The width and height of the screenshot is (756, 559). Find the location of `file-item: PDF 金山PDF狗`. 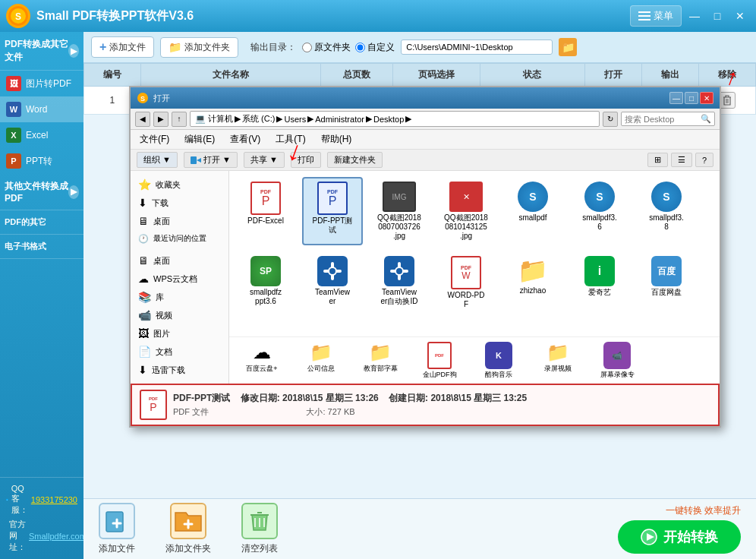

file-item: PDF 金山PDF狗 is located at coordinates (439, 360).